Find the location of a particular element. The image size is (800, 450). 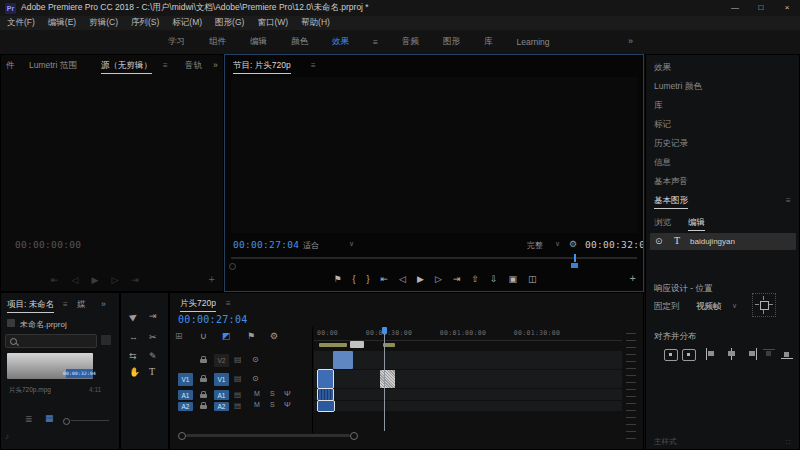

track-a1-lane is located at coordinates (468, 394).